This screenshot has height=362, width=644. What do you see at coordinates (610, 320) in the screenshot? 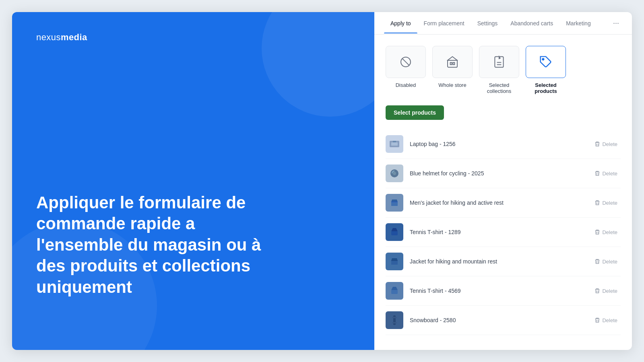
I see `delete-label-6: Delete` at bounding box center [610, 320].